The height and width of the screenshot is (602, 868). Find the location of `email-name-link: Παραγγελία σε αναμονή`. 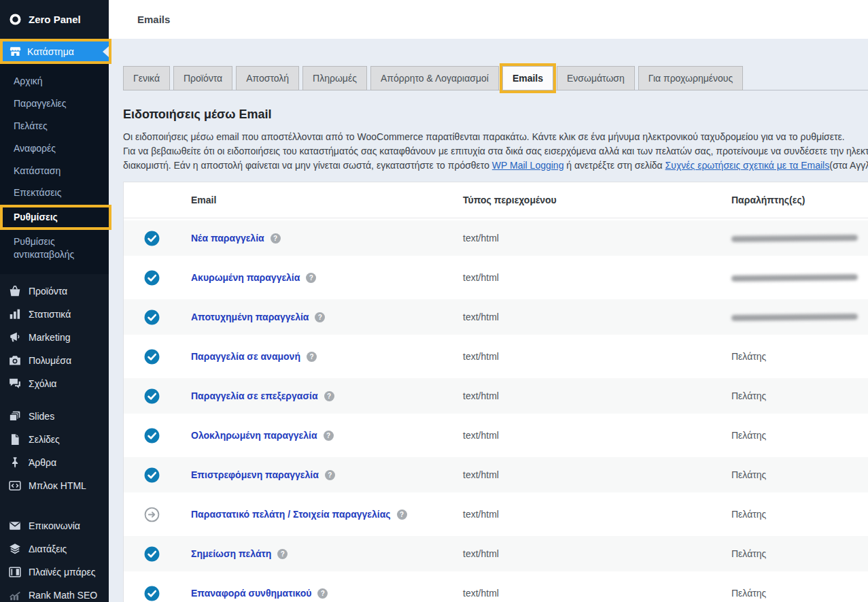

email-name-link: Παραγγελία σε αναμονή is located at coordinates (246, 356).